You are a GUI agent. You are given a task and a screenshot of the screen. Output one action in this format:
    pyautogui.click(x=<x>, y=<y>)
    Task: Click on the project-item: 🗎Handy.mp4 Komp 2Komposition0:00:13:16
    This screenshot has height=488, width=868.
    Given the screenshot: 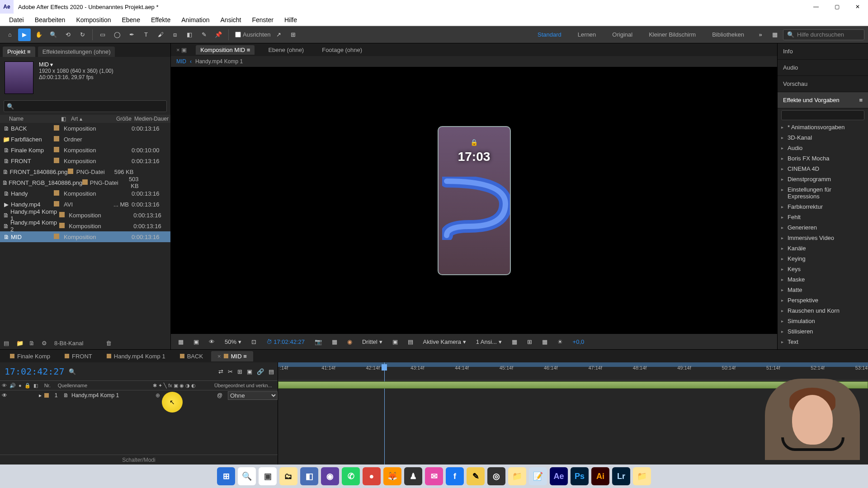 What is the action you would take?
    pyautogui.click(x=85, y=226)
    